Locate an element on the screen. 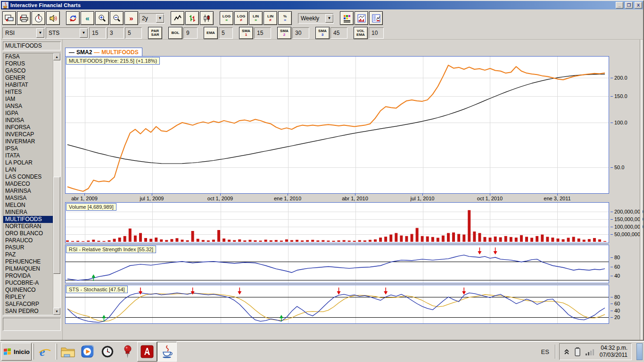  candlestick-chart-button is located at coordinates (206, 18).